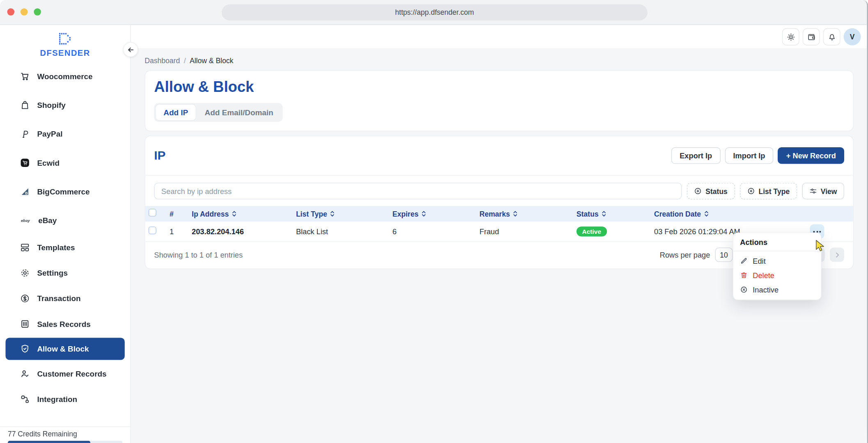  I want to click on arrow-left-icon, so click(131, 49).